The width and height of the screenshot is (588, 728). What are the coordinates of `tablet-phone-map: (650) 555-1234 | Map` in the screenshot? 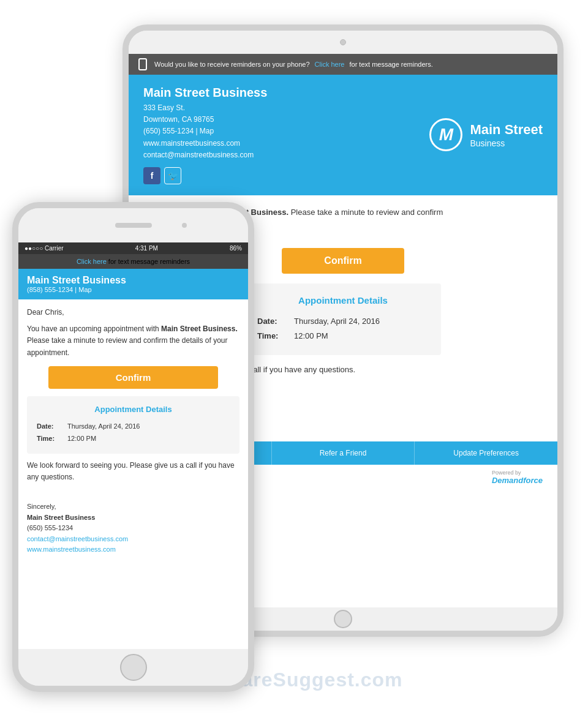 It's located at (205, 131).